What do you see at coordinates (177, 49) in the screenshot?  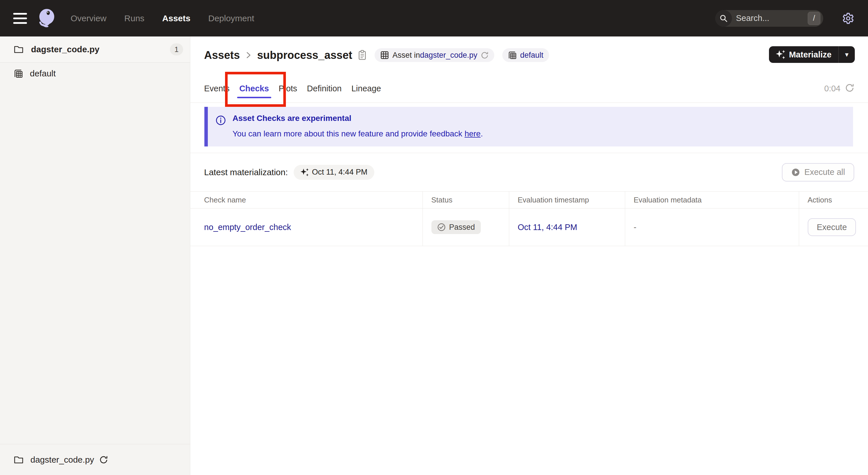 I see `asset-count-badge: 1` at bounding box center [177, 49].